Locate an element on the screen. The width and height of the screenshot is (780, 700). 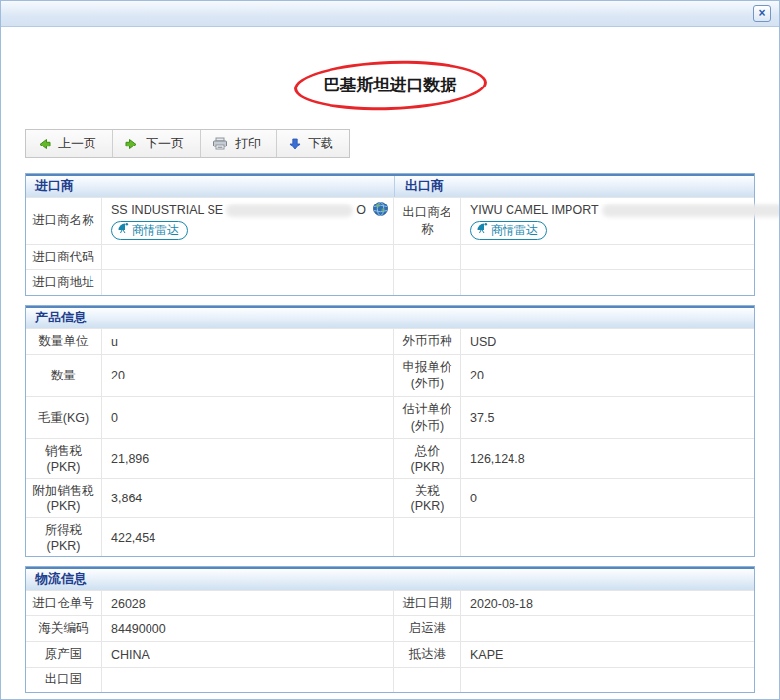
table-row: 附加销售税(PKR) 3,864 关税(PKR) 0 is located at coordinates (390, 497).